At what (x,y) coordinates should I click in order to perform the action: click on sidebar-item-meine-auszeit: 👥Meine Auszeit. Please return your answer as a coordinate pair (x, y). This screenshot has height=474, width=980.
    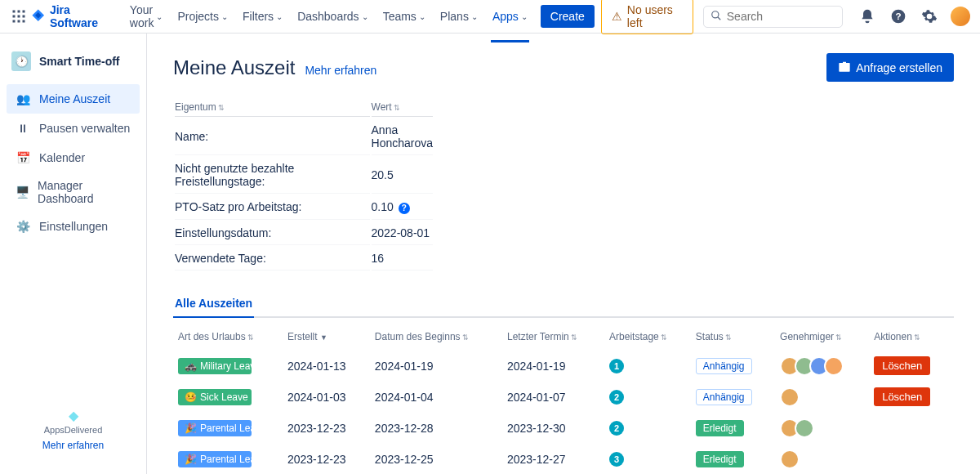
    Looking at the image, I should click on (74, 99).